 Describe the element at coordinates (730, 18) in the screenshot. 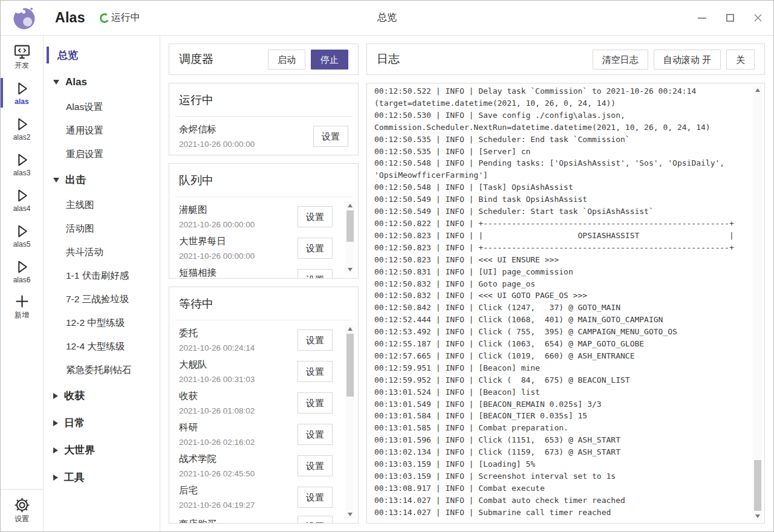

I see `maximize-icon` at that location.